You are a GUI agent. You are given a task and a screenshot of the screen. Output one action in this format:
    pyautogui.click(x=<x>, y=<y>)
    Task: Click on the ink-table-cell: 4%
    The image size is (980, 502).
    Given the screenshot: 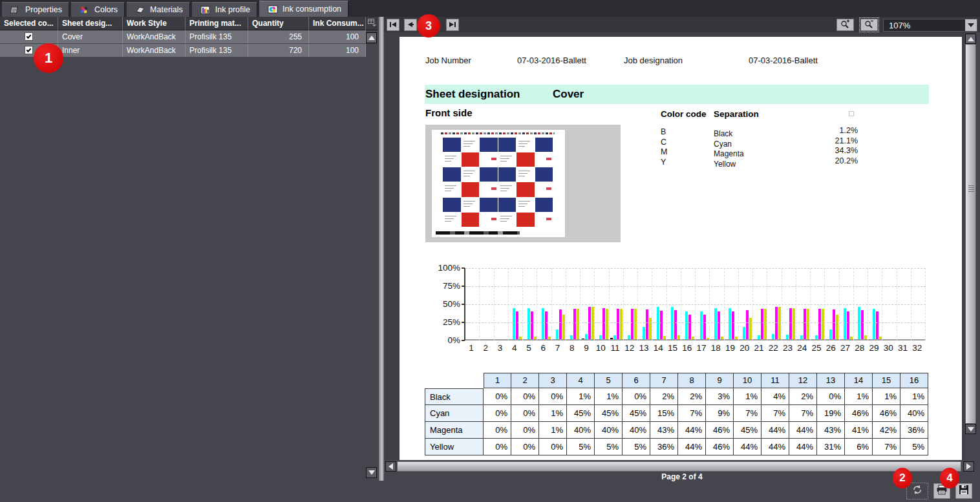 What is the action you would take?
    pyautogui.click(x=776, y=397)
    